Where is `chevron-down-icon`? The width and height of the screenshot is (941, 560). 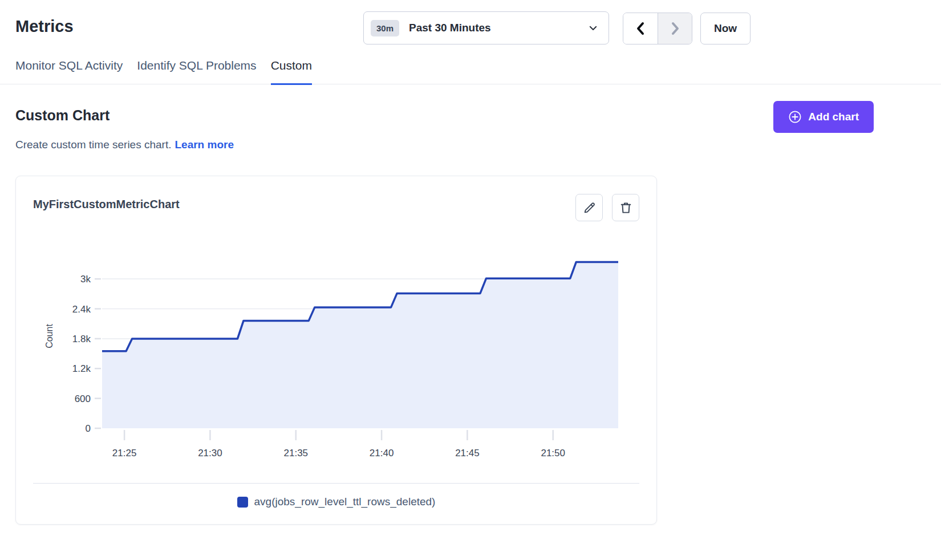 chevron-down-icon is located at coordinates (593, 28).